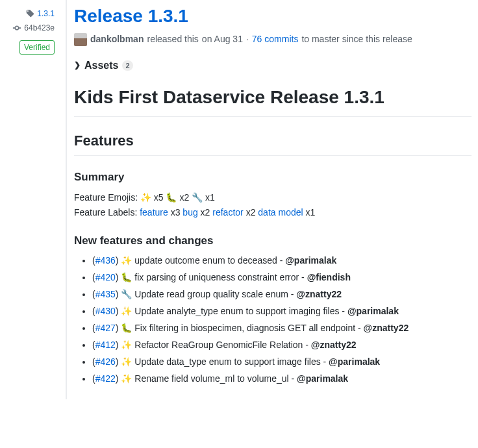 Image resolution: width=478 pixels, height=448 pixels. I want to click on list-item: (#422) ✨ Rename field volume_ml to volum…, so click(282, 379).